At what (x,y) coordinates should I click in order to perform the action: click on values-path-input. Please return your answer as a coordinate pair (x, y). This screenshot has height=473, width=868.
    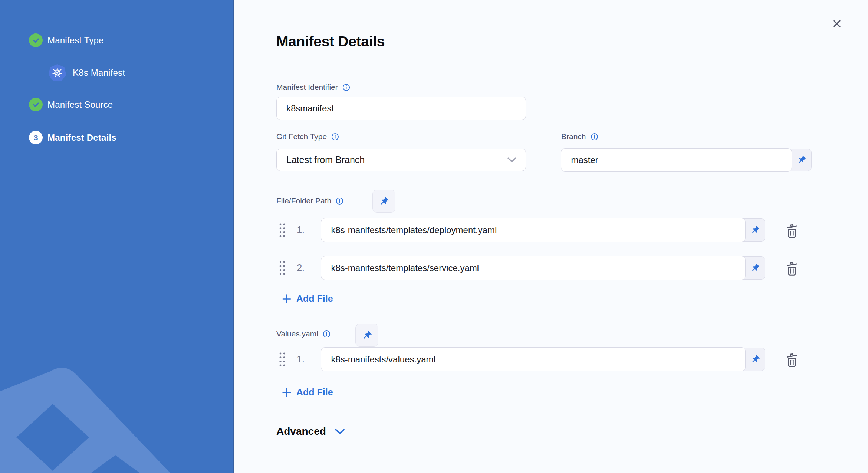
    Looking at the image, I should click on (533, 359).